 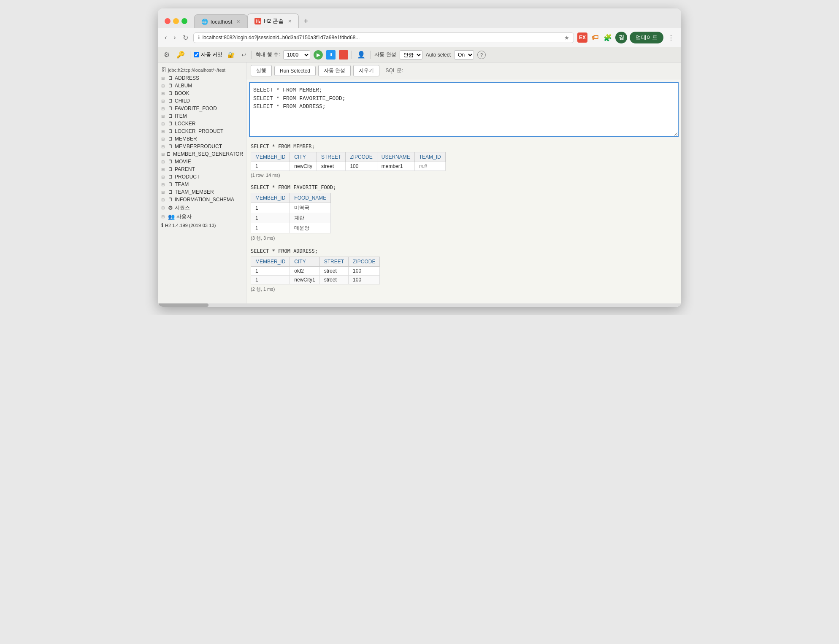 What do you see at coordinates (271, 157) in the screenshot?
I see `col-header: MEMBER_ID` at bounding box center [271, 157].